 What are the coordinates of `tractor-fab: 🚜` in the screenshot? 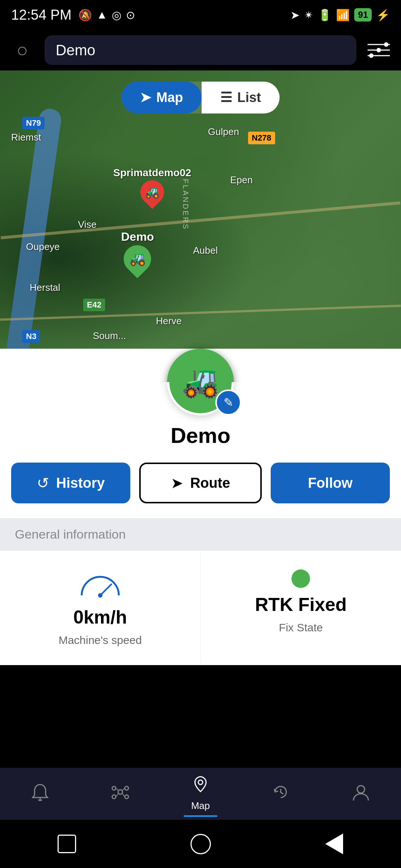 It's located at (200, 365).